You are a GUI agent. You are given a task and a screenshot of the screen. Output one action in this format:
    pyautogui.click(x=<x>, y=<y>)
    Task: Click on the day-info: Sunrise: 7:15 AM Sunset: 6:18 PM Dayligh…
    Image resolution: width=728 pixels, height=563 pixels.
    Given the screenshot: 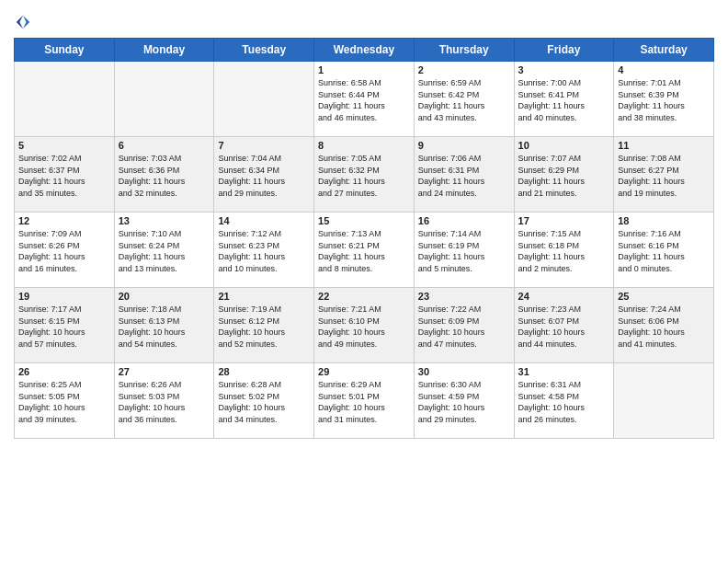 What is the action you would take?
    pyautogui.click(x=564, y=251)
    